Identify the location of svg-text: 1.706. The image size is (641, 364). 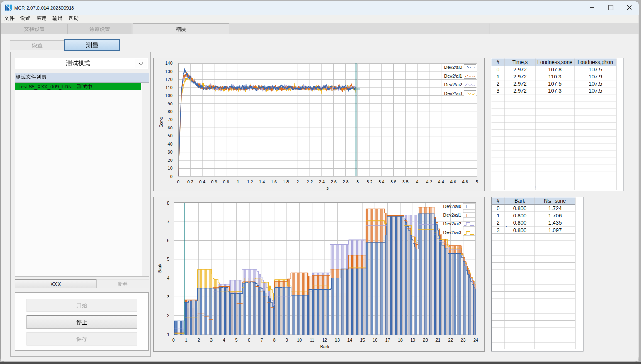
(555, 216).